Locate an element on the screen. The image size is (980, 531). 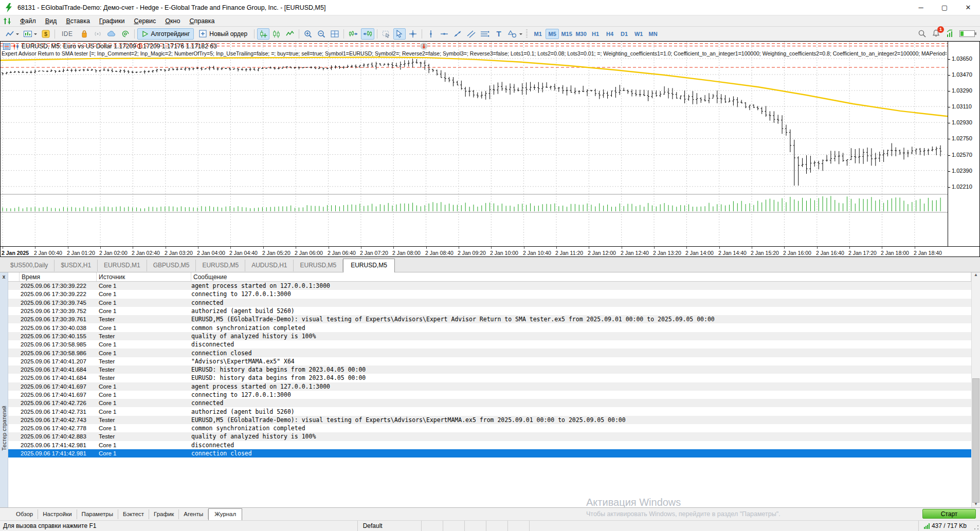
timeframe-M1: M1 is located at coordinates (538, 34).